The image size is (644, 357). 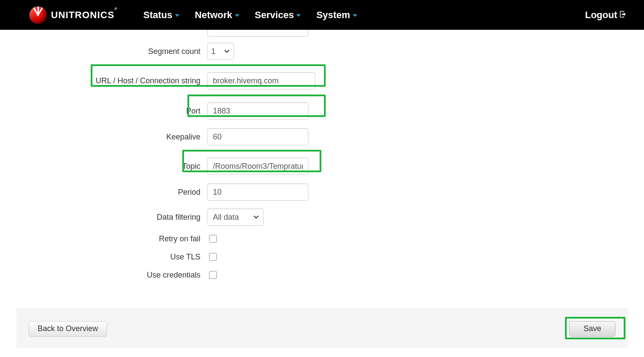 I want to click on unknown-field-cutoff, so click(x=258, y=33).